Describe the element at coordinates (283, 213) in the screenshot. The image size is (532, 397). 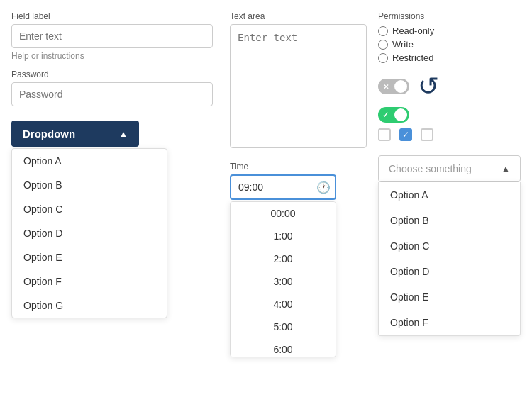
I see `time-option: 00:00` at that location.